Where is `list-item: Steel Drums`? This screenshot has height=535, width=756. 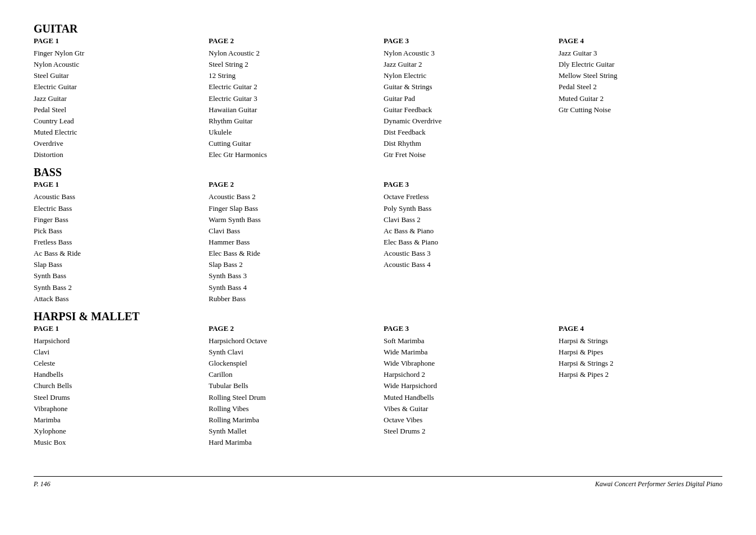 list-item: Steel Drums is located at coordinates (116, 398).